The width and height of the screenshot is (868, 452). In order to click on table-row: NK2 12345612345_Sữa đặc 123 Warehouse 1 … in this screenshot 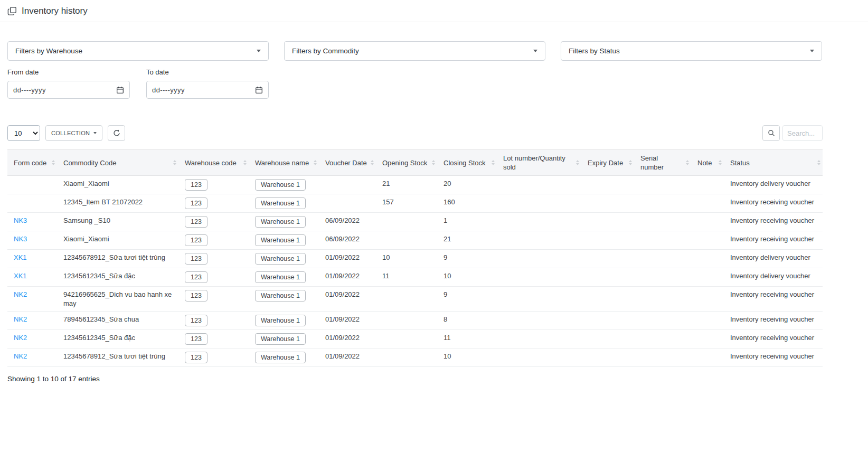, I will do `click(415, 339)`.